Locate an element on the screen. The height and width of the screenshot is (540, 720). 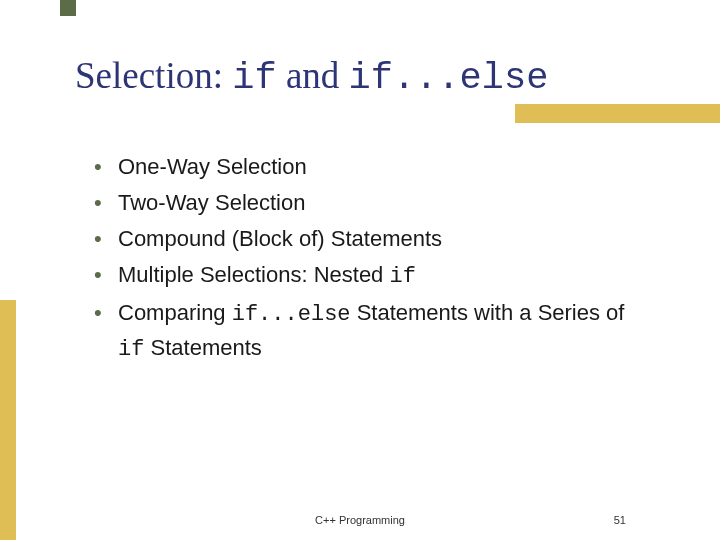
list-item: Comparing if...else Statements with a Se… is located at coordinates (370, 331).